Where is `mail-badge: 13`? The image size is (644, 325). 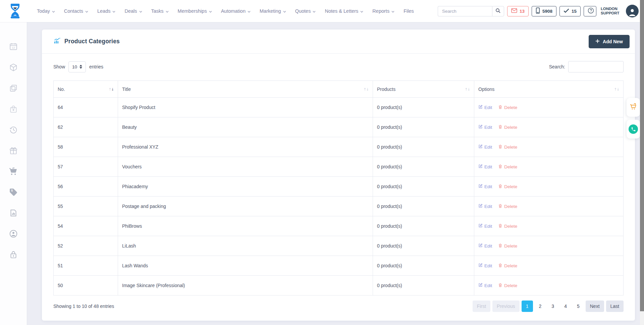
mail-badge: 13 is located at coordinates (518, 11).